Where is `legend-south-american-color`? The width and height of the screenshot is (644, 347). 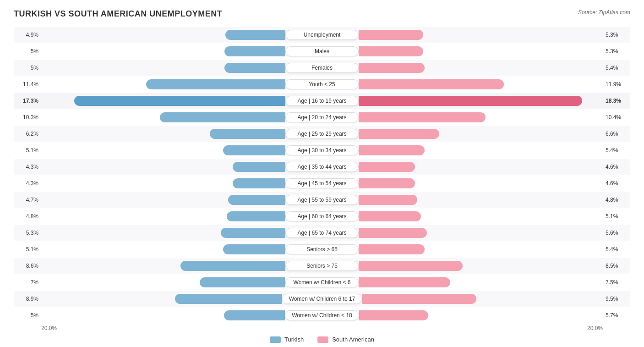
legend-south-american-color is located at coordinates (323, 340).